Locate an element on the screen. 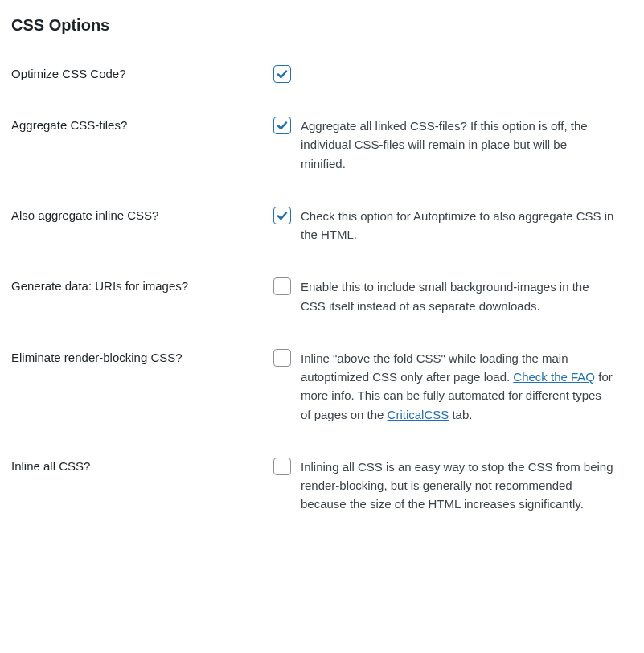 This screenshot has height=653, width=644. description-aggregate-css: Aggregate all linked CSS-files? If this … is located at coordinates (457, 145).